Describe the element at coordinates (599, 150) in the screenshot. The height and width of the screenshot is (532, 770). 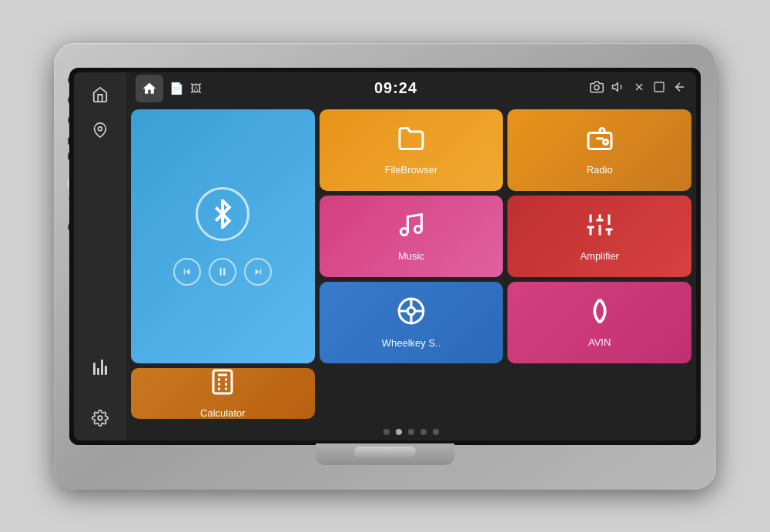
I see `tile-radio: Radio` at that location.